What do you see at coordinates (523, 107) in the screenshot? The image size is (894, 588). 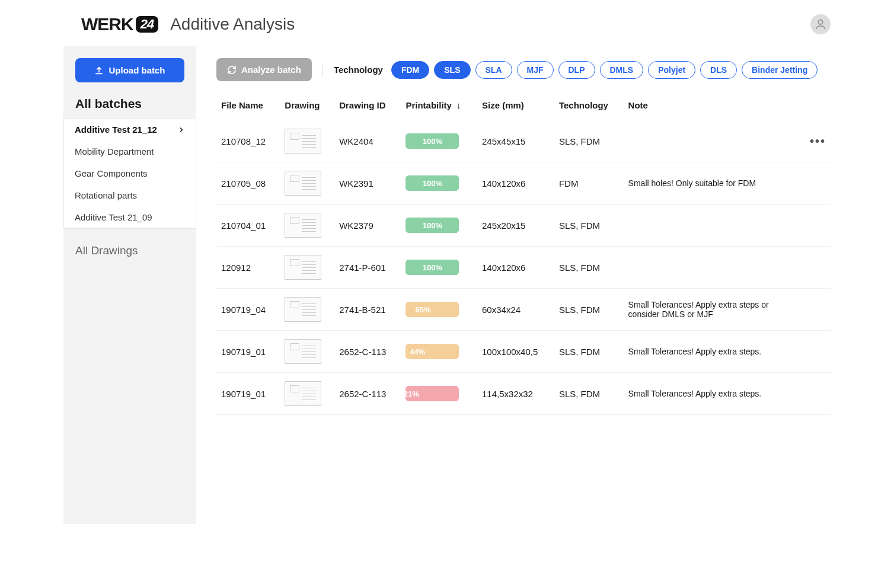 I see `table-header-row: File Name Drawing Drawing ID Printabilit…` at bounding box center [523, 107].